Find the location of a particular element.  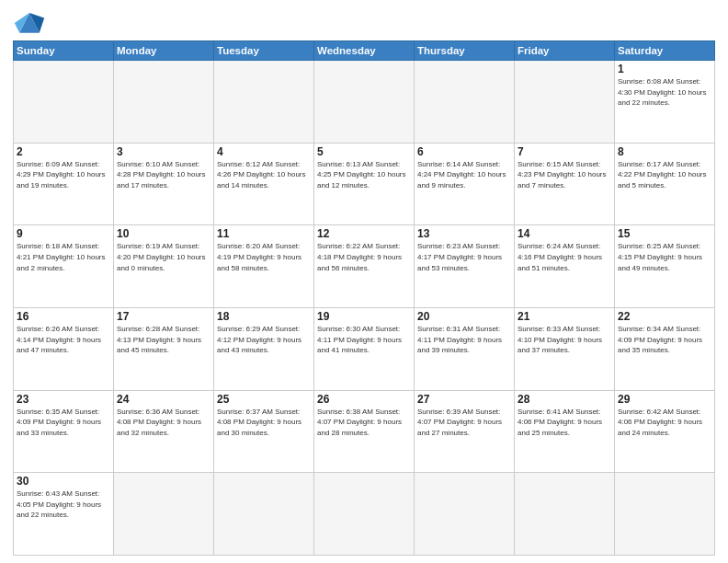

day-cell: 26Sunrise: 6:38 AM Sunset: 4:07 PM Dayli… is located at coordinates (364, 431).